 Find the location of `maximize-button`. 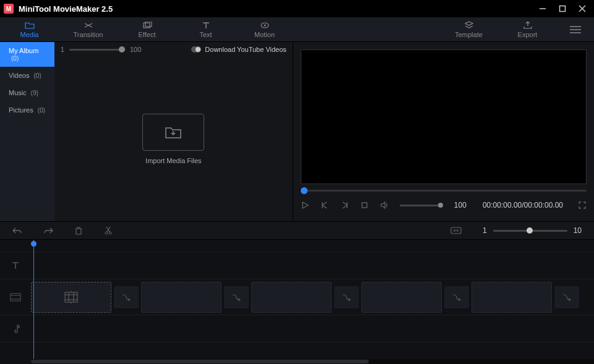

maximize-button is located at coordinates (562, 9).